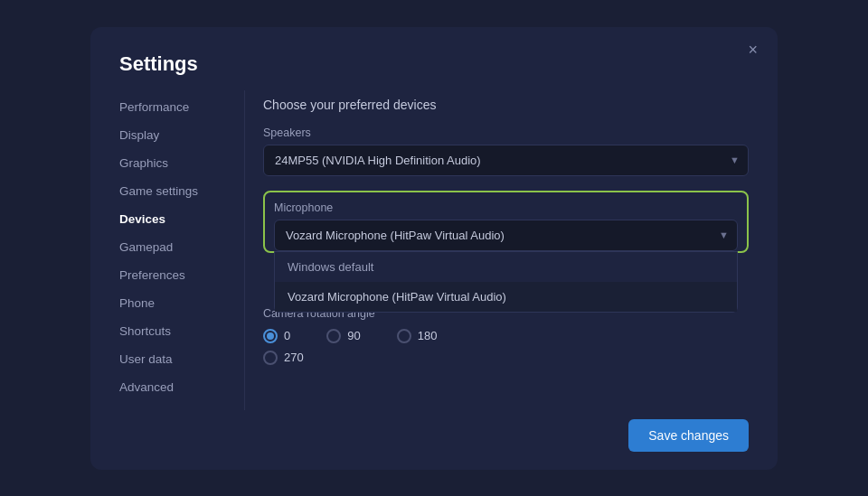 This screenshot has height=496, width=868. I want to click on speakers-select-wrapper: 24MP55 (NVIDIA High Definition Audio) ▼, so click(506, 161).